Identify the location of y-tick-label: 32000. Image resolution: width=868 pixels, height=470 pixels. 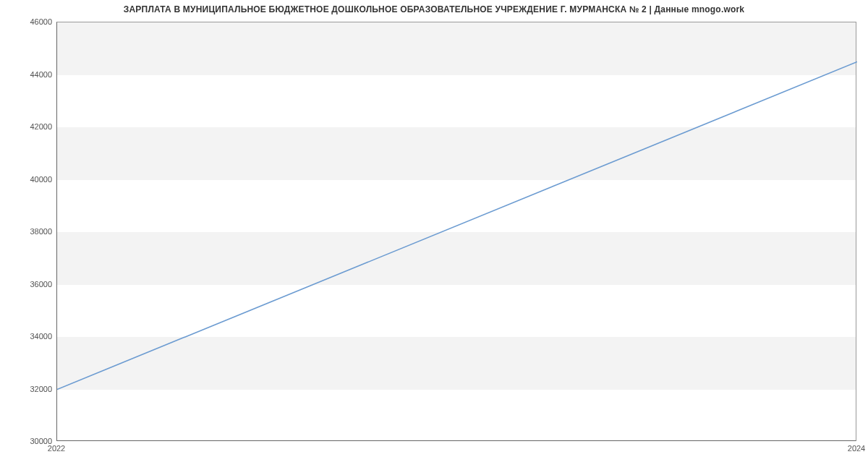
(26, 389).